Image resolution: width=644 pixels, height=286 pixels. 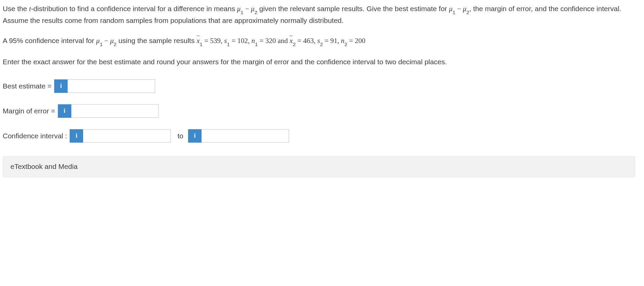 What do you see at coordinates (465, 9) in the screenshot?
I see `mu2b: μ` at bounding box center [465, 9].